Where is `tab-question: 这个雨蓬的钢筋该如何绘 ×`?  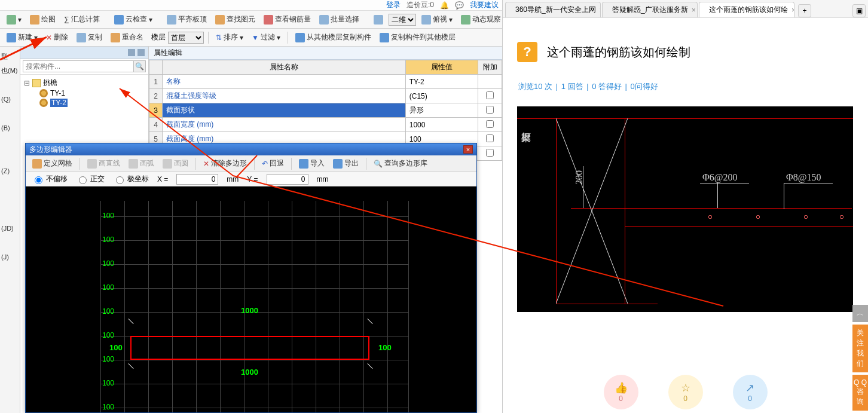 tab-question: 这个雨蓬的钢筋该如何绘 × is located at coordinates (747, 10).